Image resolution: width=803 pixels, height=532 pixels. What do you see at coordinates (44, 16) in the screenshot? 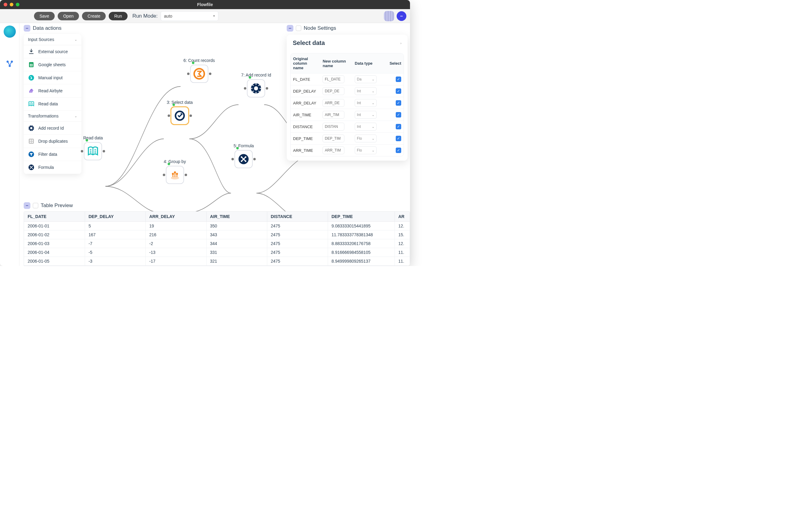
I see `save-button: Save` at bounding box center [44, 16].